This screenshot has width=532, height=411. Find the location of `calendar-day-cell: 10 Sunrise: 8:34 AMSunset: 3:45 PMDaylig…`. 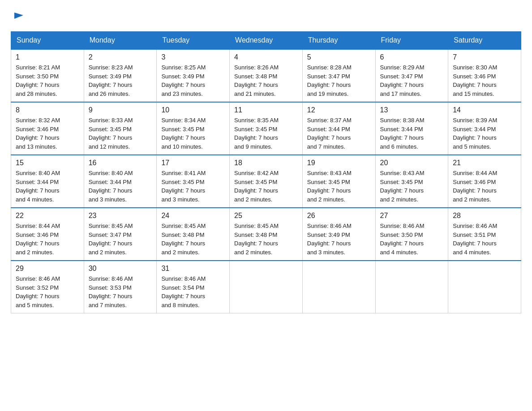

calendar-day-cell: 10 Sunrise: 8:34 AMSunset: 3:45 PMDaylig… is located at coordinates (193, 128).